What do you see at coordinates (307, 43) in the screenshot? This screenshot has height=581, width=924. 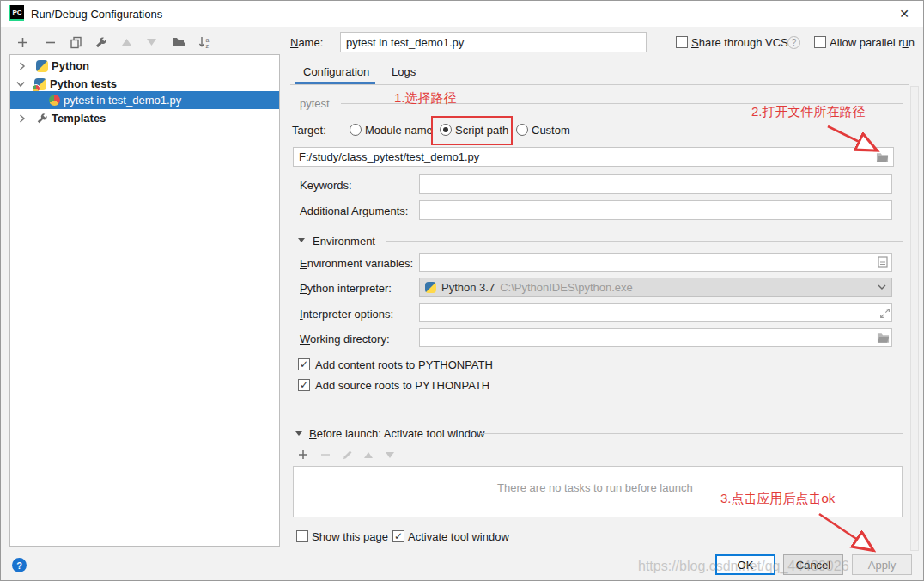 I see `name-label: Name:` at bounding box center [307, 43].